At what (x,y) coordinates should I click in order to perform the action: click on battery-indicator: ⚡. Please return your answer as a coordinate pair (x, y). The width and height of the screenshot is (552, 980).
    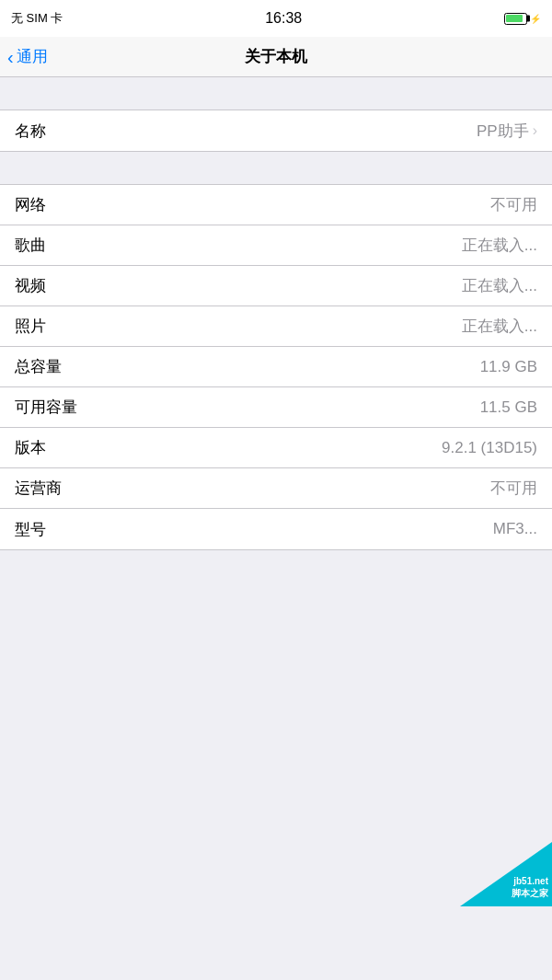
    Looking at the image, I should click on (523, 18).